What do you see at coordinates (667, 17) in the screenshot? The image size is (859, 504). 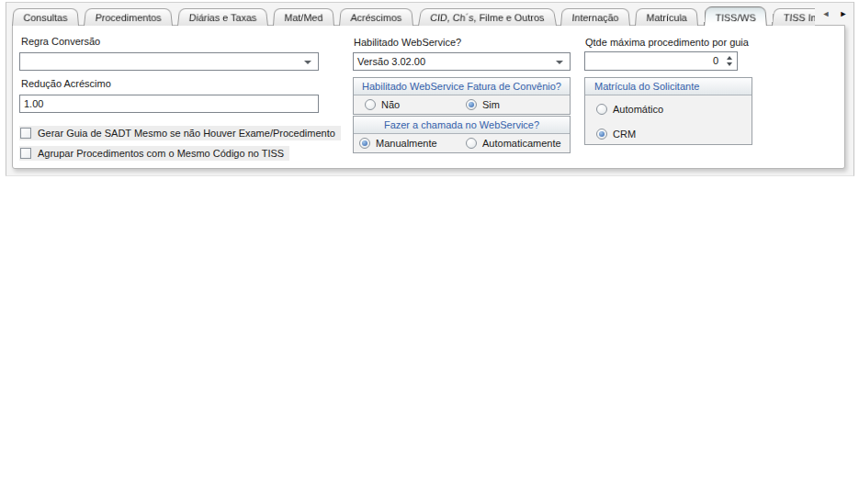 I see `tab-label: Matrícula` at bounding box center [667, 17].